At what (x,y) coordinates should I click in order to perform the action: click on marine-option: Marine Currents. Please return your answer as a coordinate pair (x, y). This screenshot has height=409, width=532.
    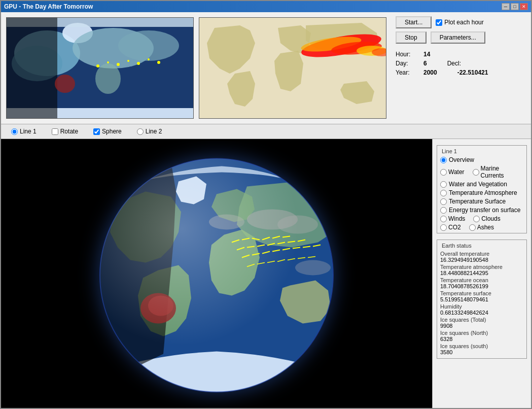
    Looking at the image, I should click on (498, 172).